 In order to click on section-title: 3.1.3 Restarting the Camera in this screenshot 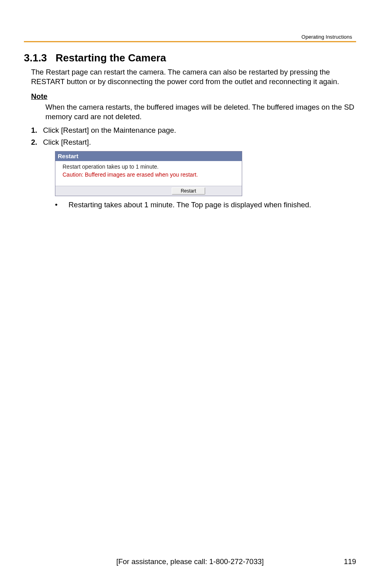, I will do `click(190, 58)`.